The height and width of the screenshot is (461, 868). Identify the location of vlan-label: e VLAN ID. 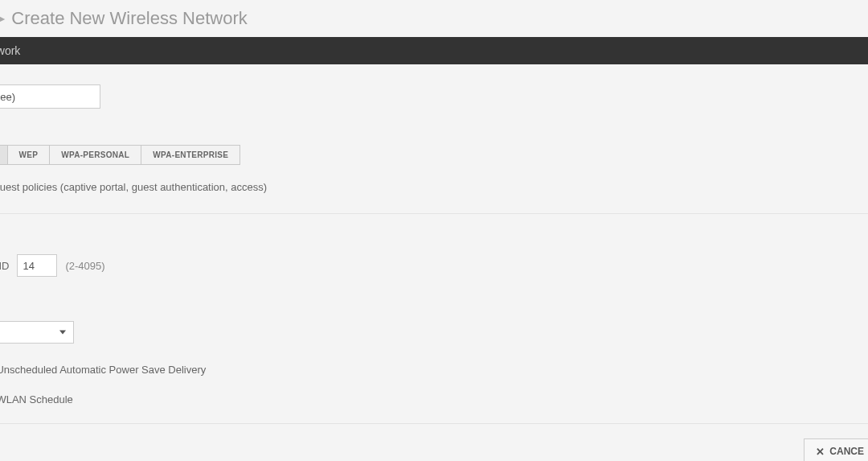
(5, 265).